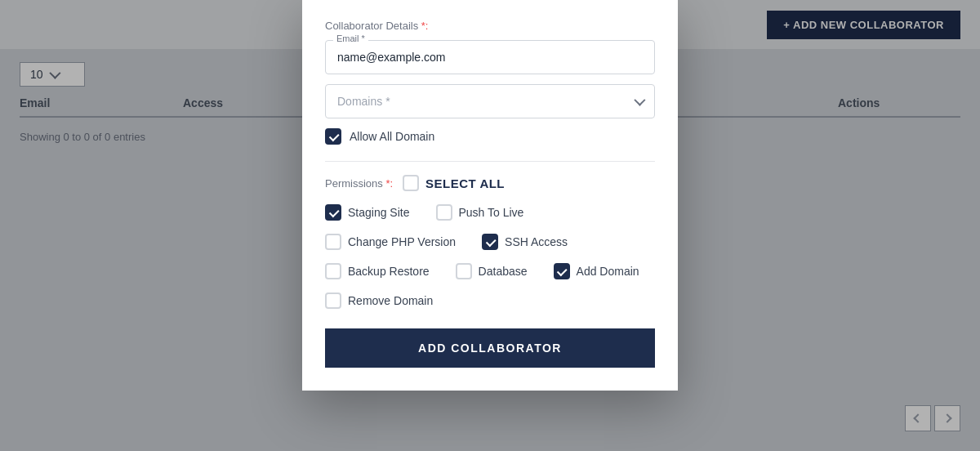 This screenshot has height=451, width=980. I want to click on email-input, so click(490, 57).